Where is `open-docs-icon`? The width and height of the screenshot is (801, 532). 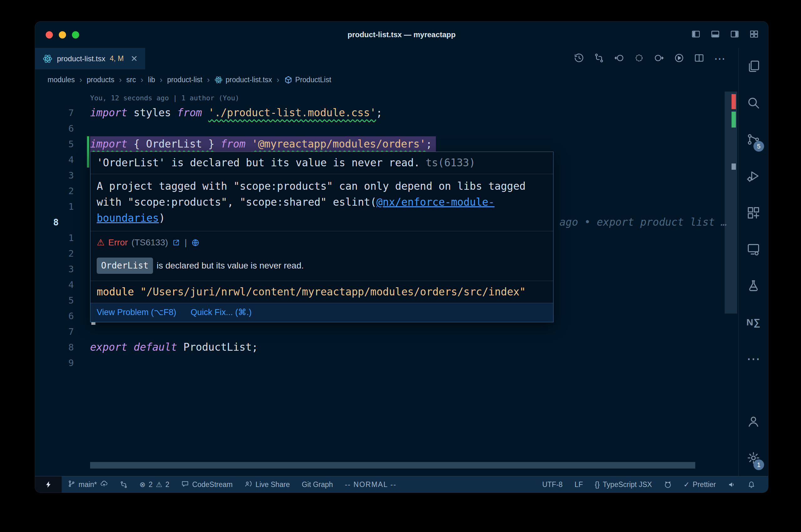
open-docs-icon is located at coordinates (176, 243).